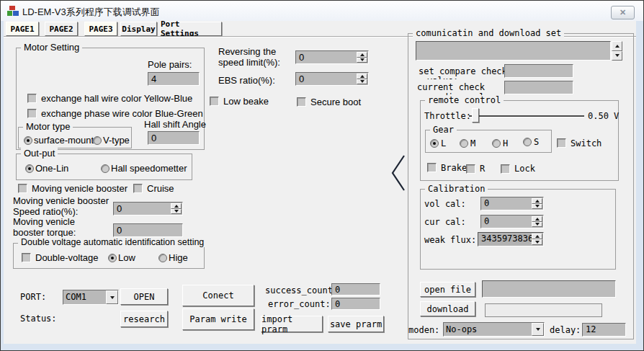 This screenshot has height=351, width=644. What do you see at coordinates (170, 65) in the screenshot?
I see `pole-pairs-label: Pole pairs:` at bounding box center [170, 65].